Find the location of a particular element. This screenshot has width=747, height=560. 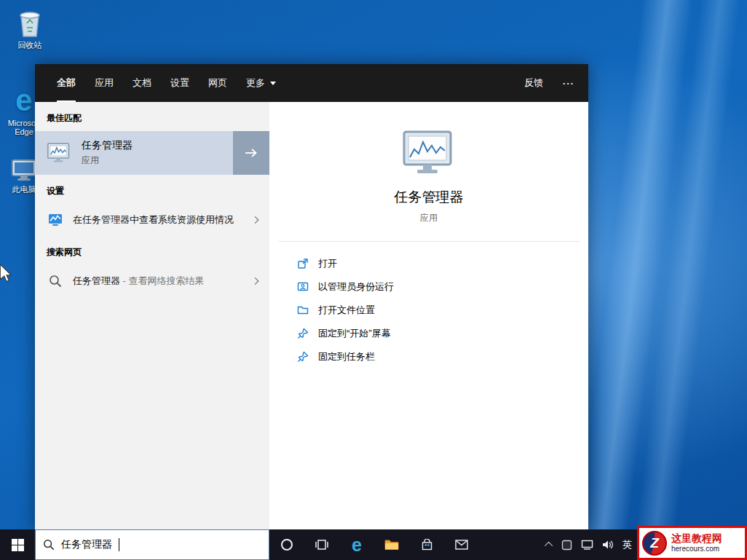

action-label: 打开文件位置 is located at coordinates (347, 310).